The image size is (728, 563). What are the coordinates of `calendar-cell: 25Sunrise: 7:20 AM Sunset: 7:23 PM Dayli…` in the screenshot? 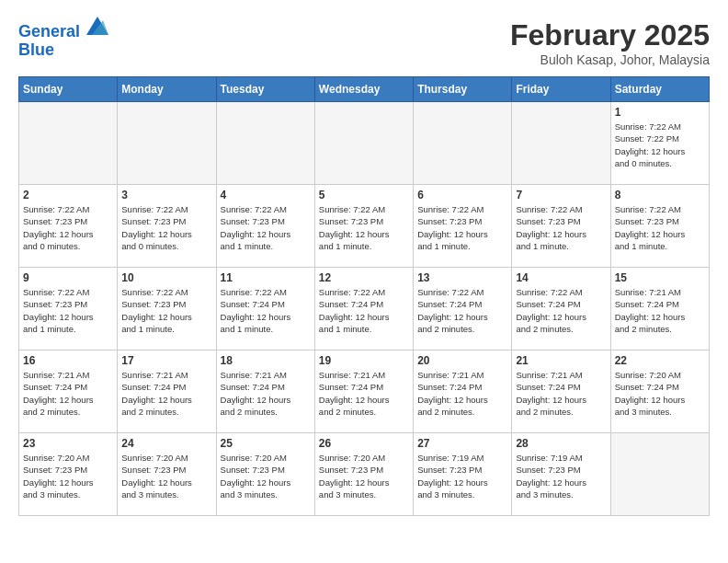 It's located at (265, 475).